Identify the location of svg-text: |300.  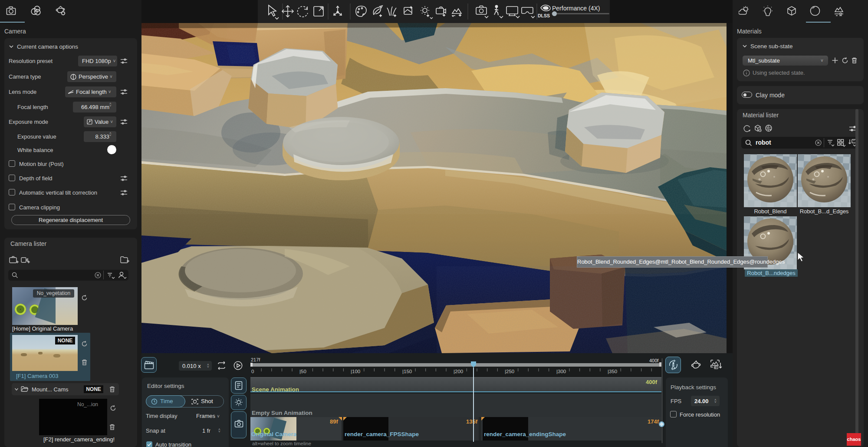
(561, 371).